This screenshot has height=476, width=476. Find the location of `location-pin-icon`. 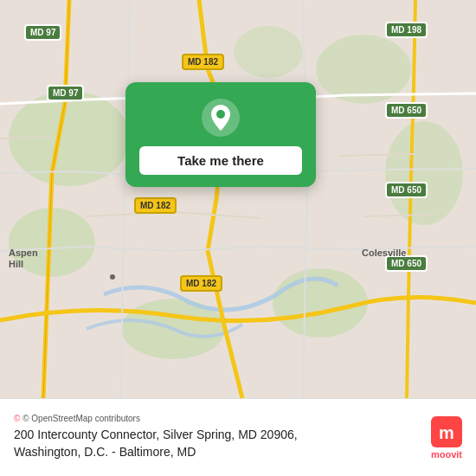

location-pin-icon is located at coordinates (221, 118).